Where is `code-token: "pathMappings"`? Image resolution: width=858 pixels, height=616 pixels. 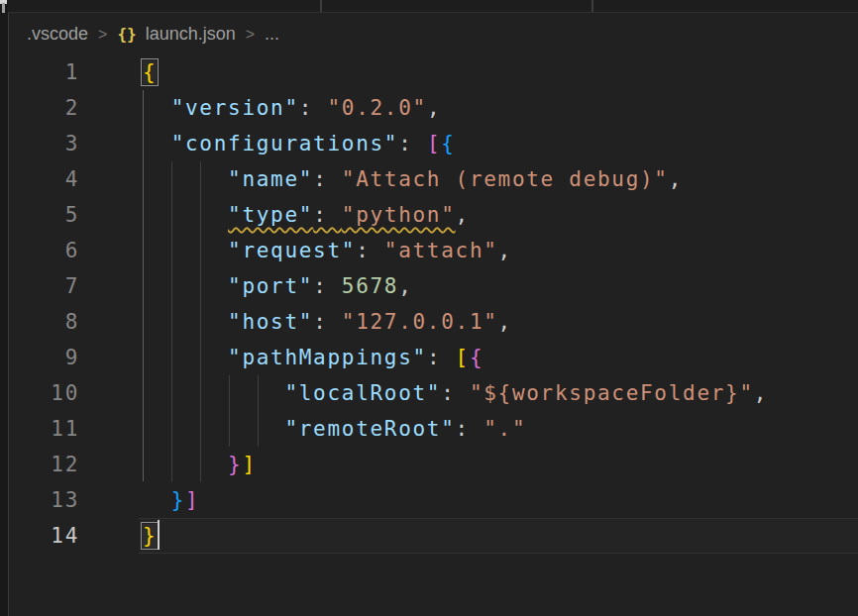
code-token: "pathMappings" is located at coordinates (327, 358).